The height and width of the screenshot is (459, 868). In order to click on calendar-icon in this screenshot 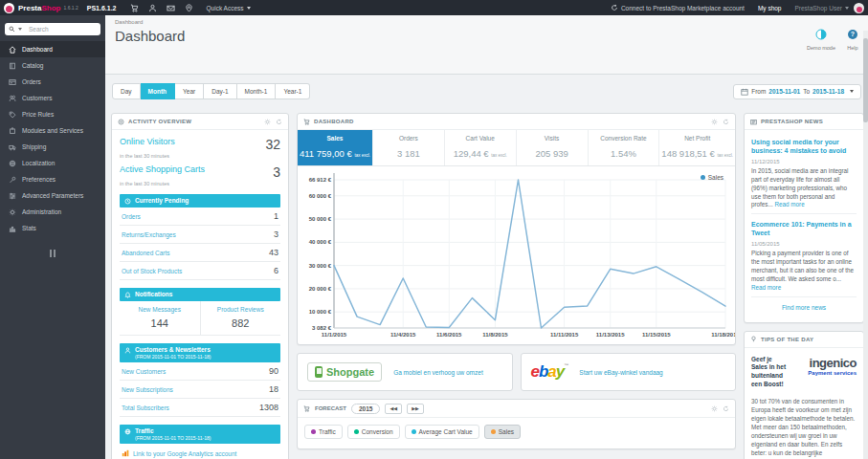, I will do `click(745, 92)`.